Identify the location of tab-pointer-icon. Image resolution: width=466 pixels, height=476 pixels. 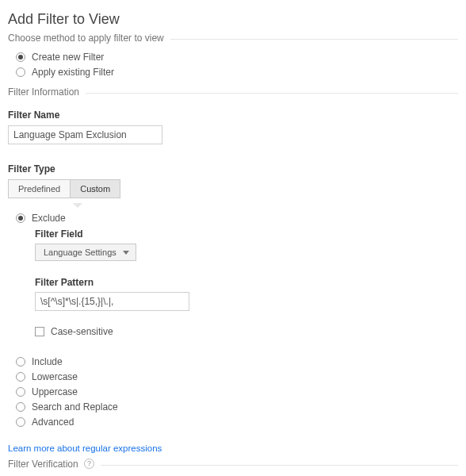
(78, 205).